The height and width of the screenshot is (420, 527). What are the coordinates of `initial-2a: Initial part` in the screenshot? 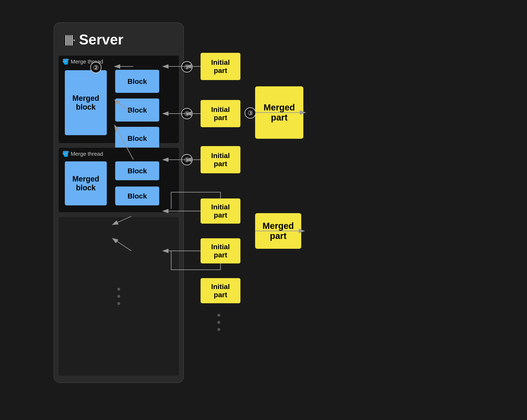 It's located at (220, 211).